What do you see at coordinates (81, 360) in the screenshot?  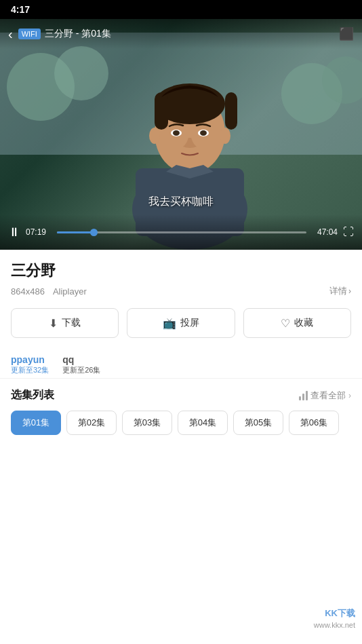 I see `tab-qq-name: qq` at bounding box center [81, 360].